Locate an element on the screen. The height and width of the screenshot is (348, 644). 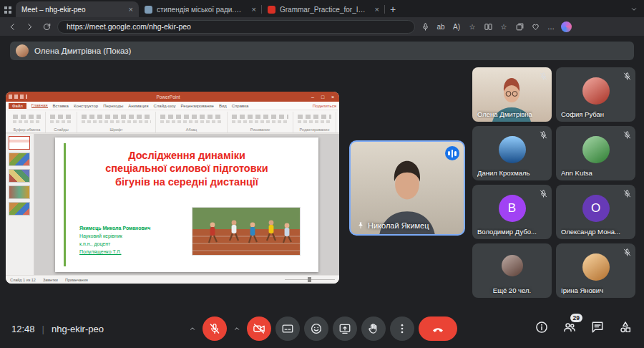
participant-name: Володимир Дубо... is located at coordinates (507, 232).